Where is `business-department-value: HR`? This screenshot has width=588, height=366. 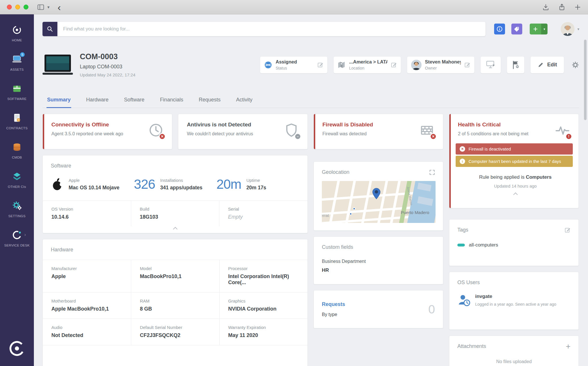 business-department-value: HR is located at coordinates (378, 270).